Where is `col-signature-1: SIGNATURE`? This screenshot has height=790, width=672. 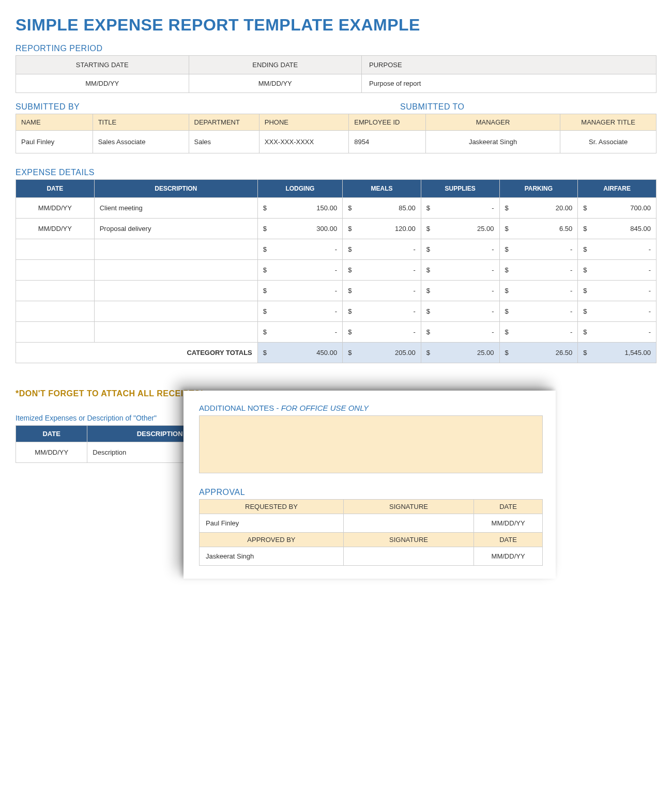
col-signature-1: SIGNATURE is located at coordinates (408, 507).